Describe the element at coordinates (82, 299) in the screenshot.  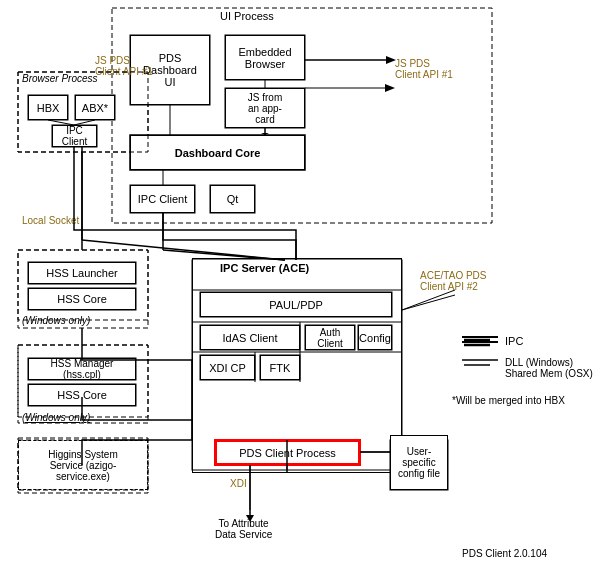
I see `hss-core1-box: HSS Core` at that location.